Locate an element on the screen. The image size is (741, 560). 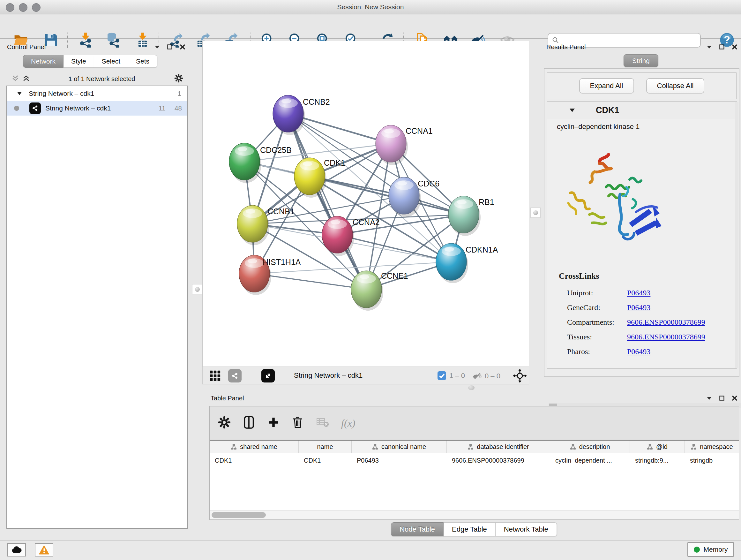
external-link-icon is located at coordinates (268, 376).